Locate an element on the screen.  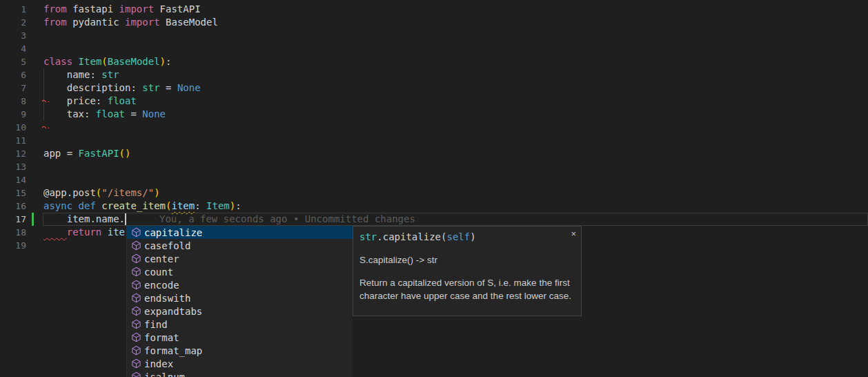
line-number: 19 is located at coordinates (13, 246).